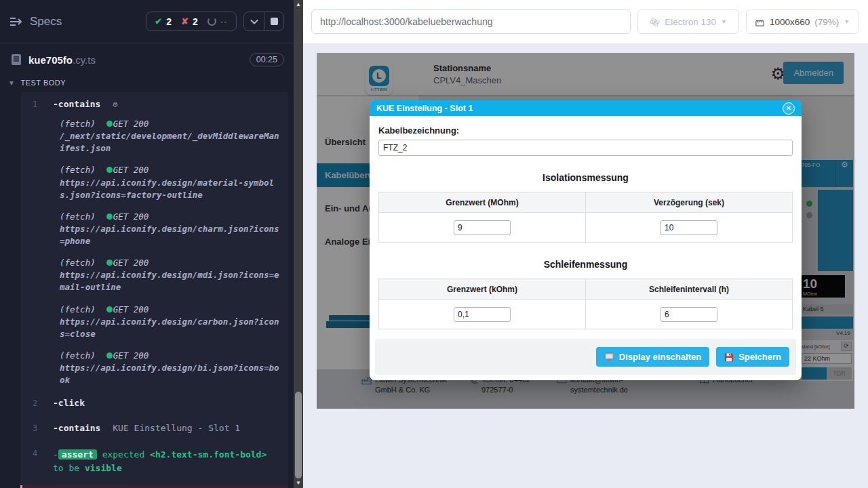  What do you see at coordinates (69, 403) in the screenshot?
I see `command-method: -click` at bounding box center [69, 403].